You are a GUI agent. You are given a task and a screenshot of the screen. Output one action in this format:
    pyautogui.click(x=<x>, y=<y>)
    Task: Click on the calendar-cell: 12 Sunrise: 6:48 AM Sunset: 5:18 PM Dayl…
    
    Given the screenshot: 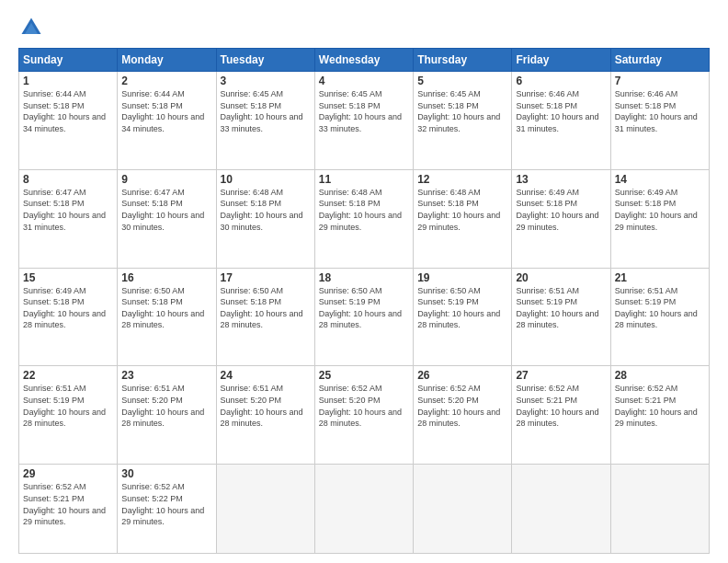 What is the action you would take?
    pyautogui.click(x=463, y=219)
    